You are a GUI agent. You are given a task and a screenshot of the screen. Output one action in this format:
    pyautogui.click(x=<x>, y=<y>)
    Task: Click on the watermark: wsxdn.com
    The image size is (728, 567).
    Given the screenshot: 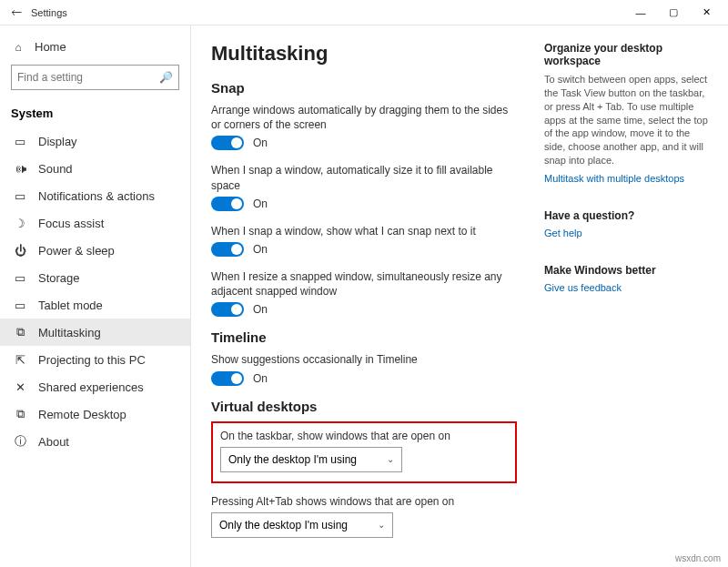 What is the action you would take?
    pyautogui.click(x=698, y=559)
    